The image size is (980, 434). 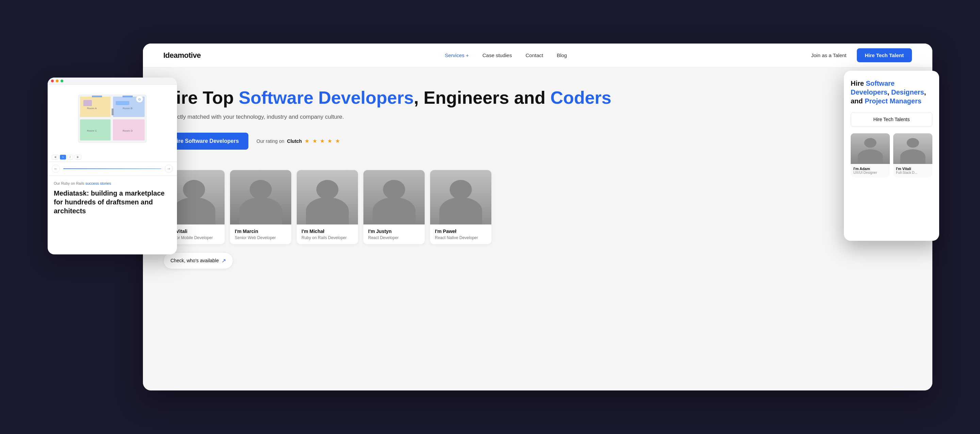 What do you see at coordinates (182, 56) in the screenshot?
I see `logo: Ideamotive` at bounding box center [182, 56].